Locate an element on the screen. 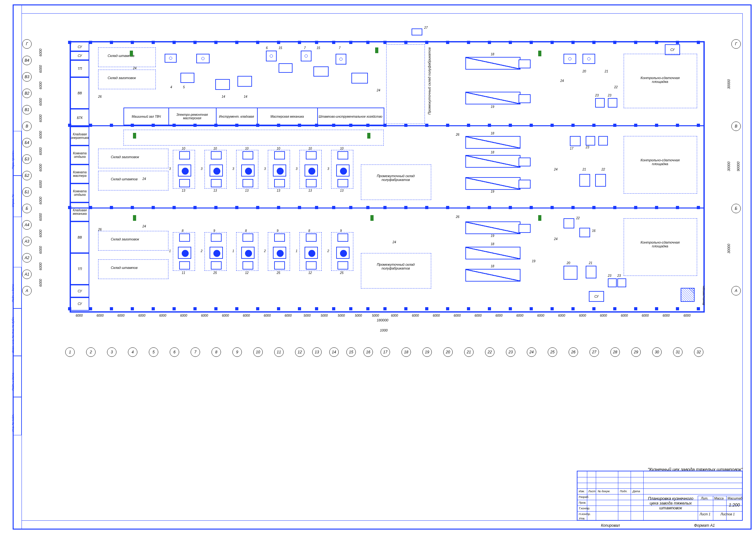 The height and width of the screenshot is (534, 756). tb-h-data: Дата is located at coordinates (636, 491).